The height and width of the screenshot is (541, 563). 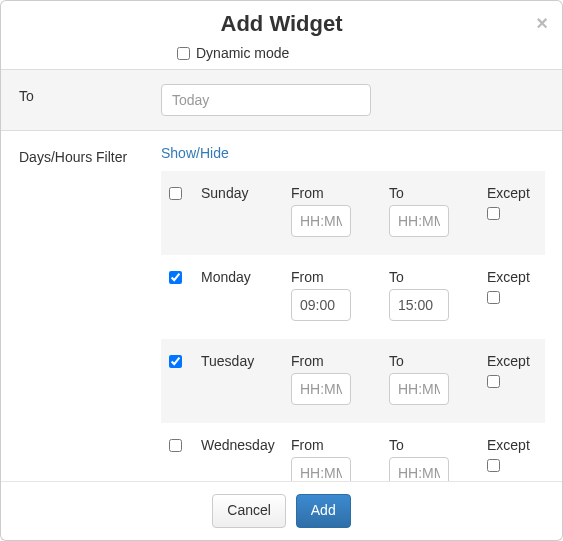 What do you see at coordinates (353, 213) in the screenshot?
I see `day-row-sunday: SundayFromToExcept` at bounding box center [353, 213].